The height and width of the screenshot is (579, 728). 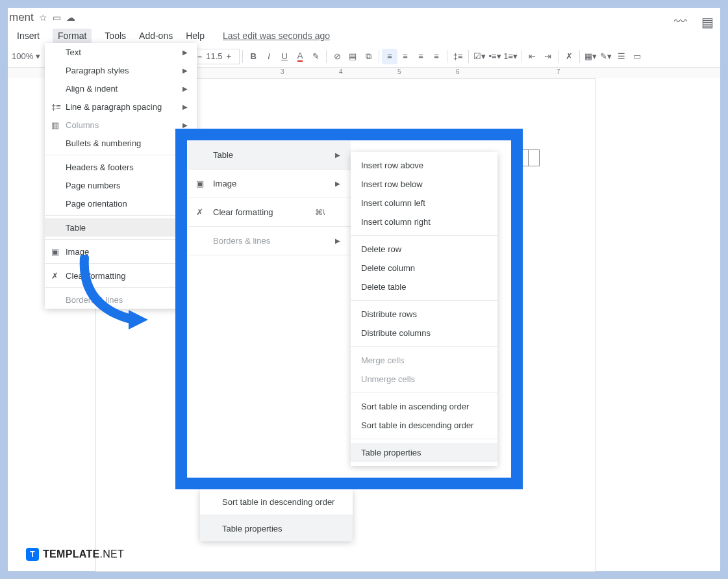 What do you see at coordinates (121, 167) in the screenshot?
I see `format-headers-footers: Headers & footers` at bounding box center [121, 167].